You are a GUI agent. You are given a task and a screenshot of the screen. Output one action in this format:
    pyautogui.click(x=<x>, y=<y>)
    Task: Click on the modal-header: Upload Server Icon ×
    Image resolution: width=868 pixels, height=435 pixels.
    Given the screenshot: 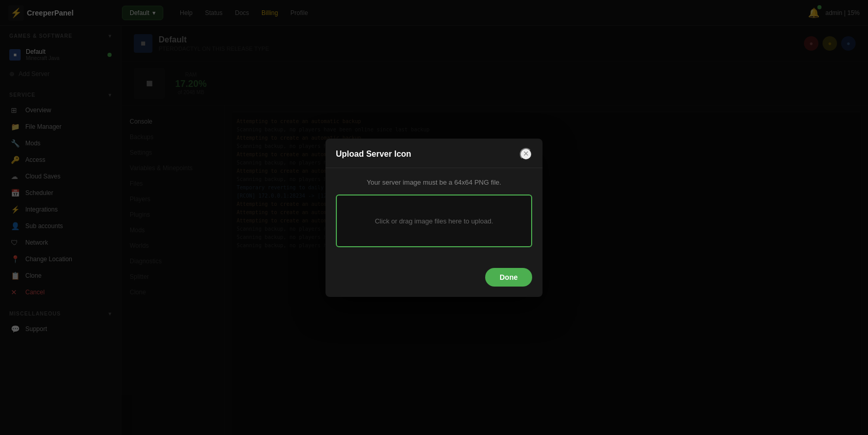 What is the action you would take?
    pyautogui.click(x=434, y=153)
    